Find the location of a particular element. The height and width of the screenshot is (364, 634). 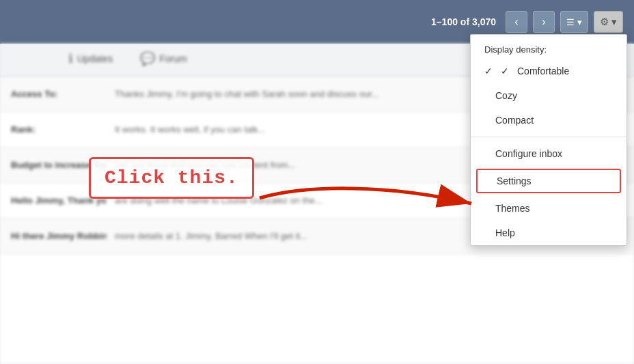

density-button: ☰ ▾ is located at coordinates (574, 22).